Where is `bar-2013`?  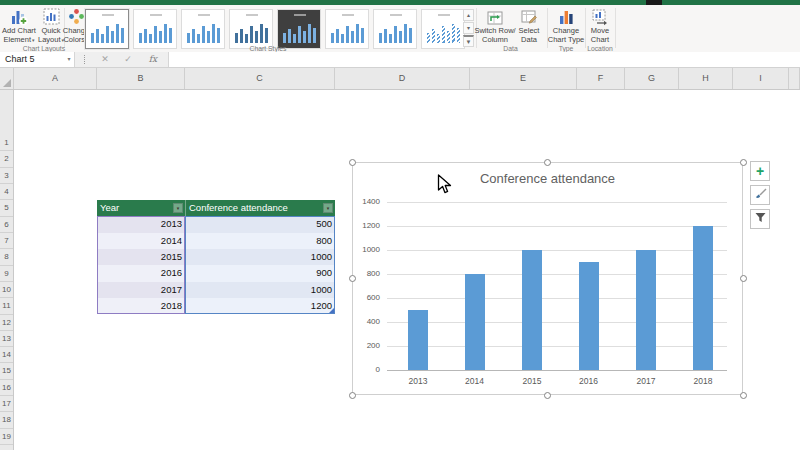
bar-2013 is located at coordinates (418, 340).